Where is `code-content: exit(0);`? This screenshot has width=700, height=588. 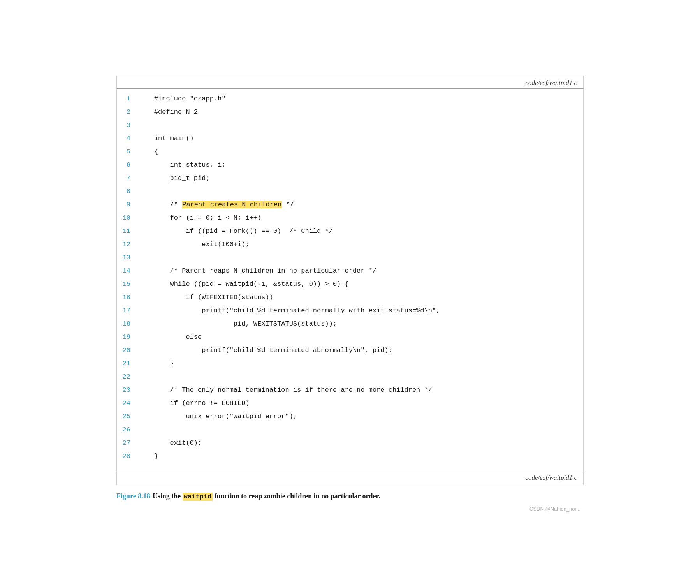 code-content: exit(0); is located at coordinates (170, 443).